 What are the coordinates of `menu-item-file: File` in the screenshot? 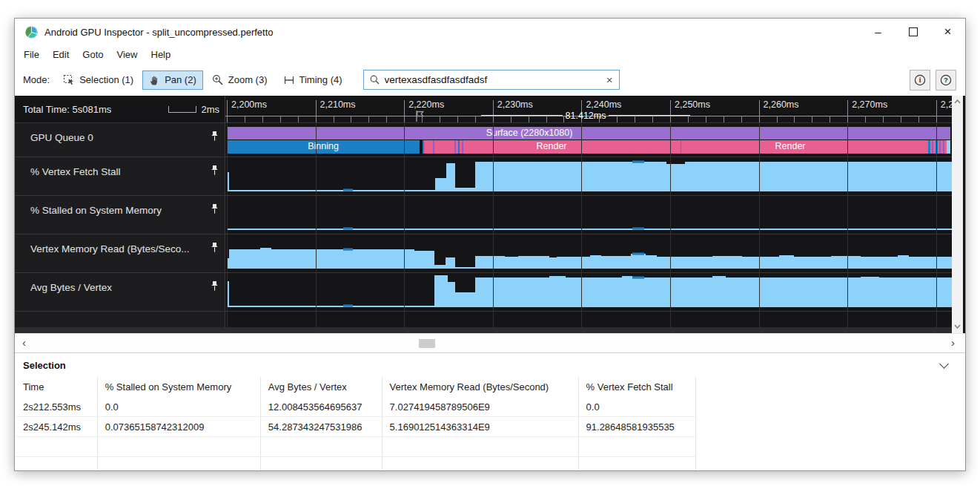 It's located at (31, 55).